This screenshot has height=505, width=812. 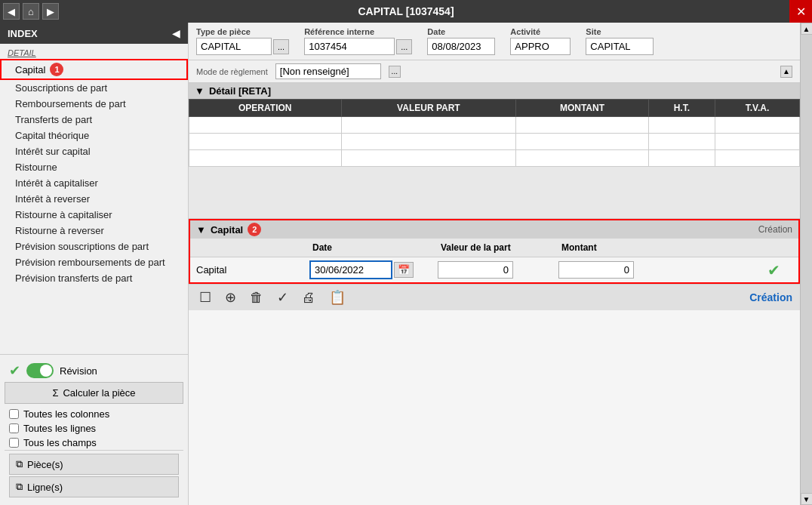 What do you see at coordinates (55, 393) in the screenshot?
I see `sigma-icon: Σ` at bounding box center [55, 393].